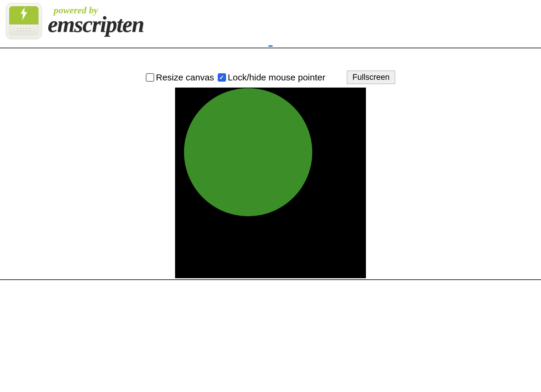 Image resolution: width=541 pixels, height=392 pixels. Describe the element at coordinates (185, 77) in the screenshot. I see `resize-canvas-label: Resize canvas` at that location.